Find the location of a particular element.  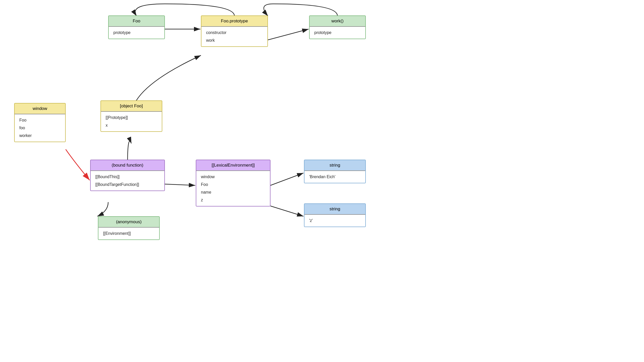

box-lexical_env: [[LexicalEnvironment]]windowFoonamez is located at coordinates (233, 183).